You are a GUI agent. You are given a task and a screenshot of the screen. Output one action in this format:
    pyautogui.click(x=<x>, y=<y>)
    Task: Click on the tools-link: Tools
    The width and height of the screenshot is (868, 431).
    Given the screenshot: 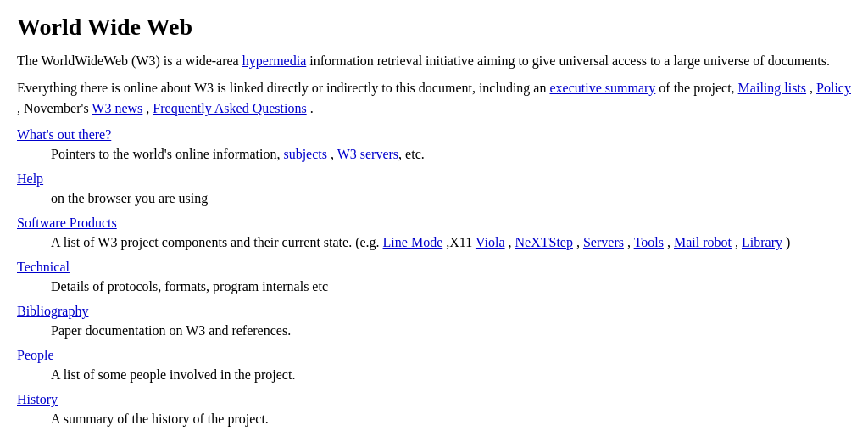 What is the action you would take?
    pyautogui.click(x=649, y=243)
    